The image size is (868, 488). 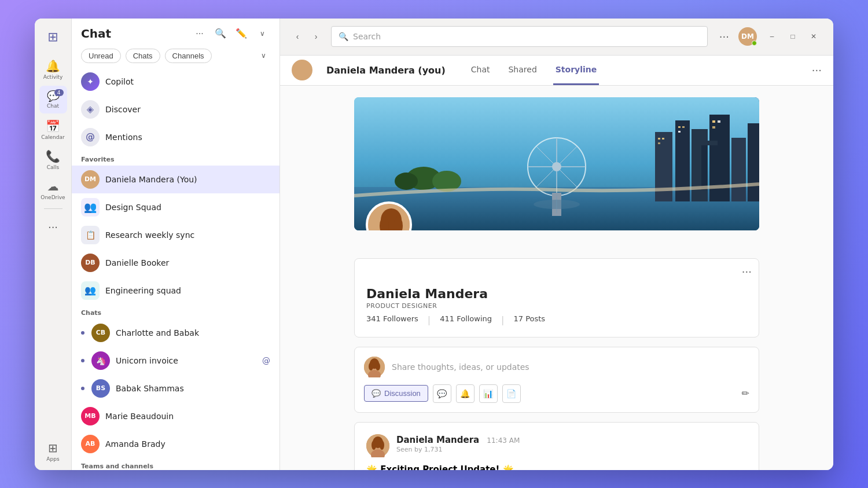 What do you see at coordinates (53, 228) in the screenshot?
I see `nav-more: ···` at bounding box center [53, 228].